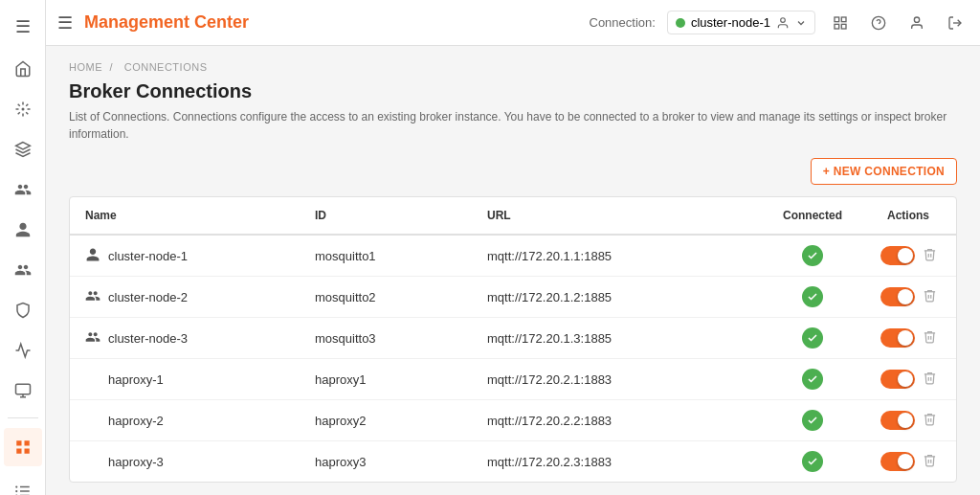 The height and width of the screenshot is (495, 980). Describe the element at coordinates (513, 461) in the screenshot. I see `table-row: haproxy-3 haproxy3 mqtt://172.20.2.3:188…` at that location.